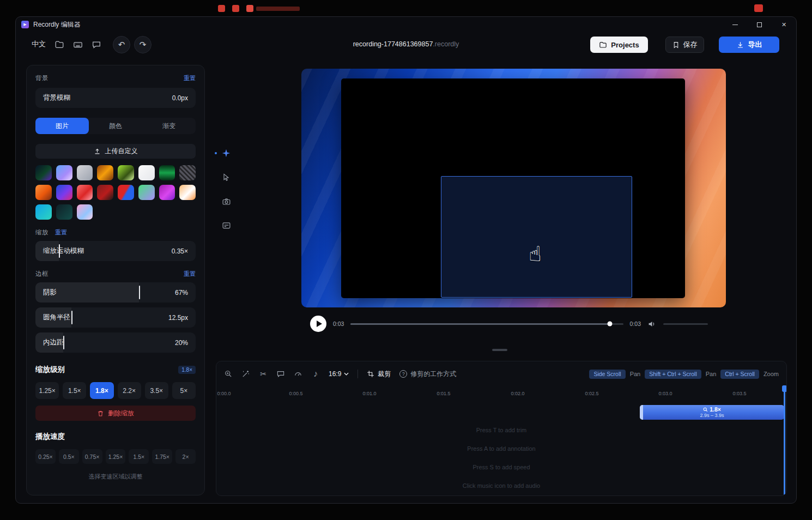 This screenshot has height=520, width=812. What do you see at coordinates (184, 390) in the screenshot?
I see `zoom-option-5x: 5×` at bounding box center [184, 390].